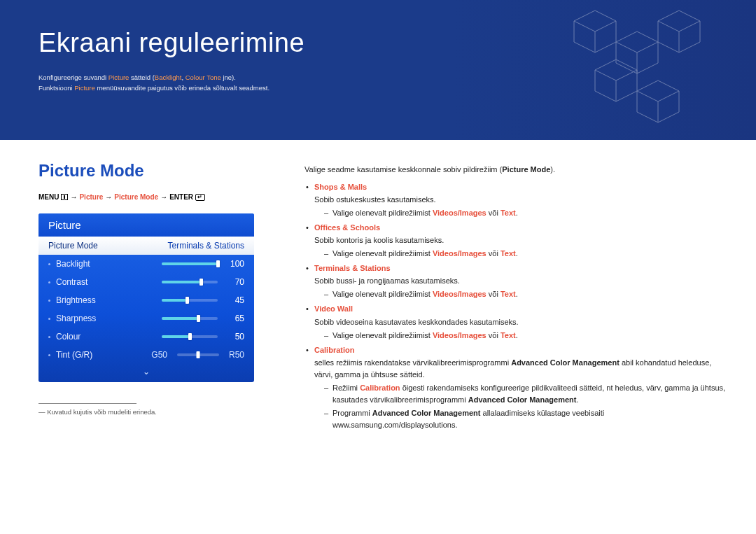  I want to click on osd-slider-row: Brightness45, so click(146, 300).